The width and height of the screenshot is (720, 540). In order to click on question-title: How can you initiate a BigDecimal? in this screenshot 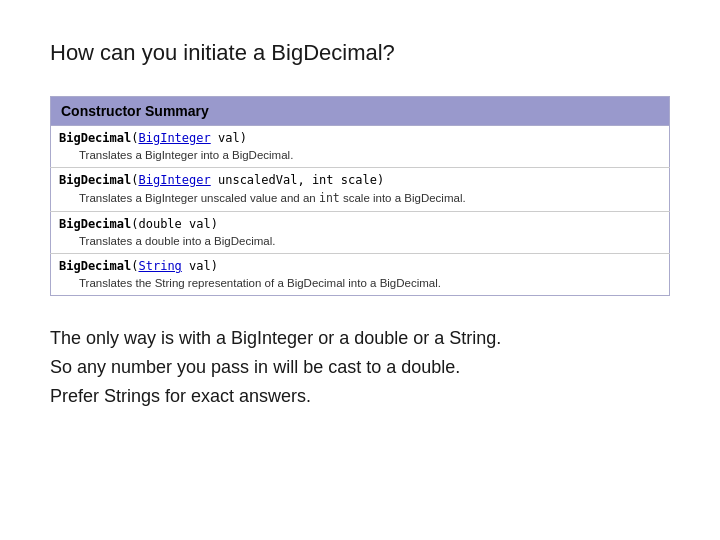, I will do `click(360, 53)`.